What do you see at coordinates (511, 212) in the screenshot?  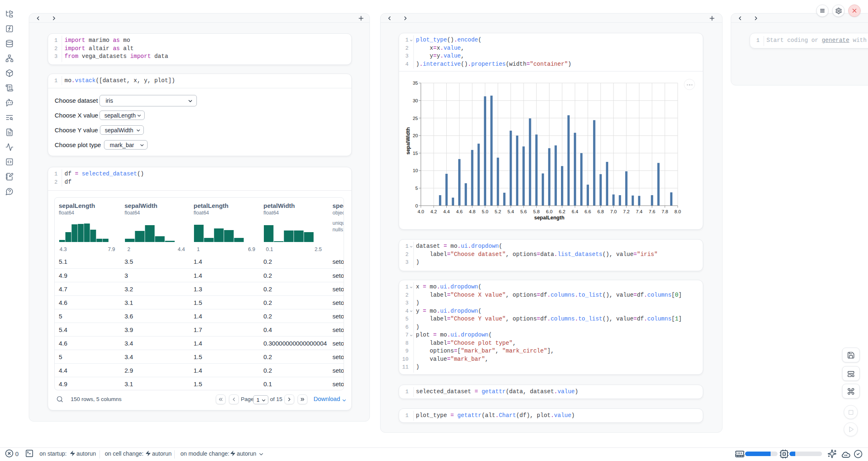 I see `svg-text: 5.4` at bounding box center [511, 212].